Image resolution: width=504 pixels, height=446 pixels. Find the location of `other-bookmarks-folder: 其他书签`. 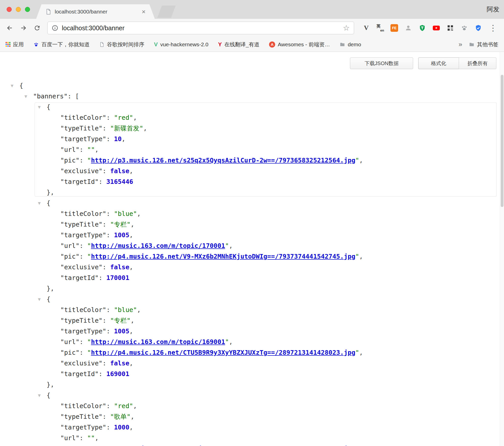

other-bookmarks-folder: 其他书签 is located at coordinates (484, 44).